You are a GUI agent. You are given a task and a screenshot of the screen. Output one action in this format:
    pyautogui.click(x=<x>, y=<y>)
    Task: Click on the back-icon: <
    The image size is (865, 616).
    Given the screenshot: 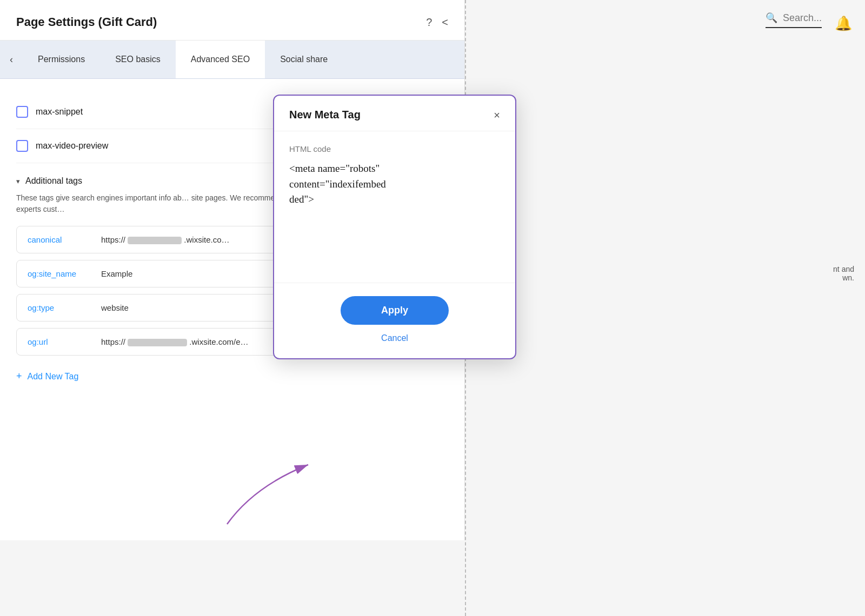 What is the action you would take?
    pyautogui.click(x=445, y=23)
    